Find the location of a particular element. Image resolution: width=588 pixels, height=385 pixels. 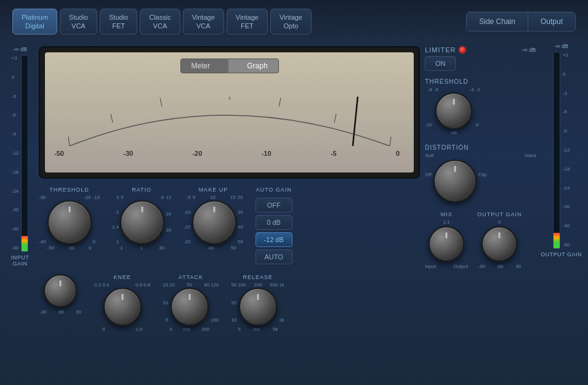

sidechain-button: Side Chain is located at coordinates (497, 22).